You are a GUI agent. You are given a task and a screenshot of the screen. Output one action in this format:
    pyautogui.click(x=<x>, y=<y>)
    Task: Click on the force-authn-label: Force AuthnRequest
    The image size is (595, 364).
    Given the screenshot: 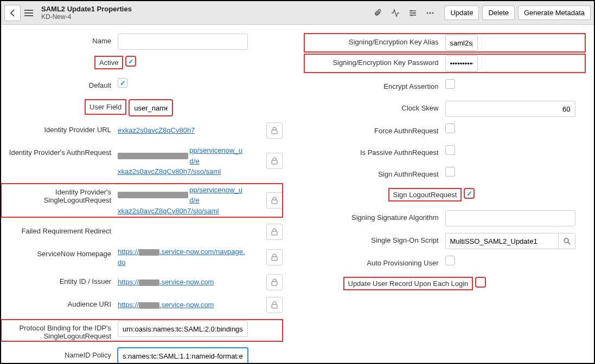 What is the action you would take?
    pyautogui.click(x=375, y=129)
    